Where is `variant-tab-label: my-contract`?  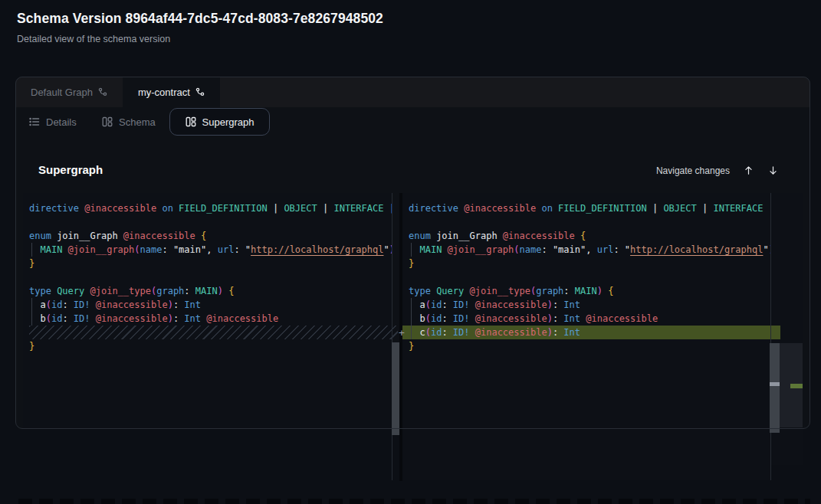
variant-tab-label: my-contract is located at coordinates (164, 92).